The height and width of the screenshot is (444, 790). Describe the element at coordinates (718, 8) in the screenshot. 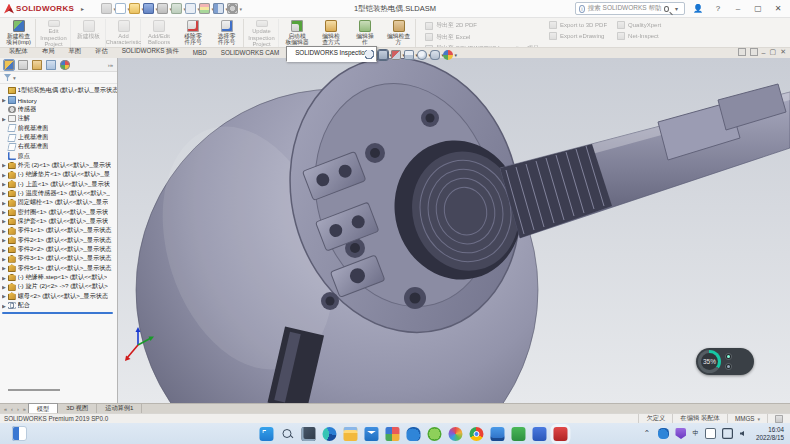

I see `help-button: ?` at that location.